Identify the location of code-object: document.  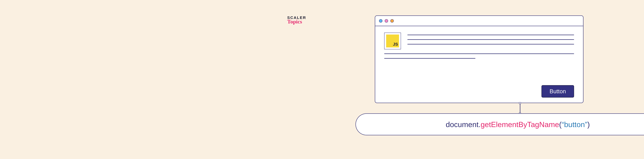
(462, 124).